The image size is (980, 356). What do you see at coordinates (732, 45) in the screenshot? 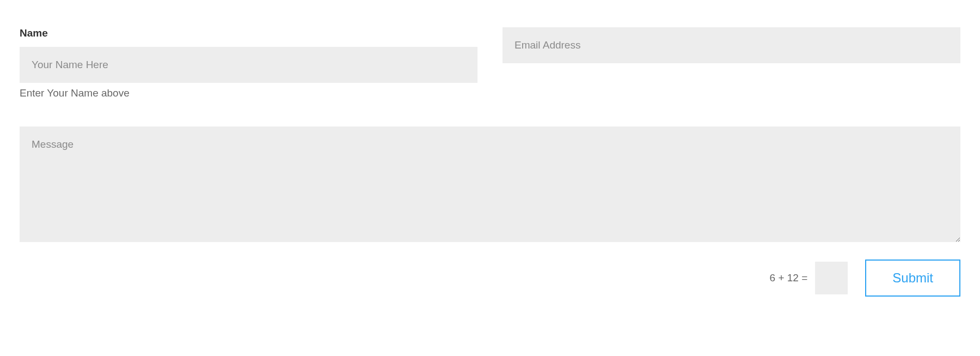
I see `email-input` at bounding box center [732, 45].